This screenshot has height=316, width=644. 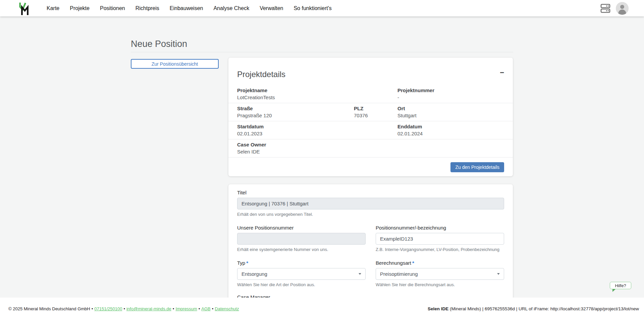 What do you see at coordinates (80, 8) in the screenshot?
I see `nav-item-projekte: Projekte` at bounding box center [80, 8].